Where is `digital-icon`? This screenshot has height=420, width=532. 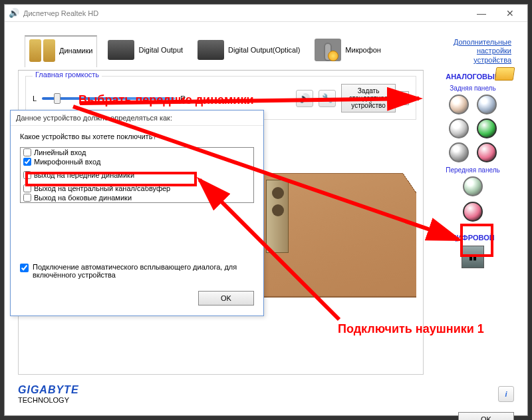
digital-icon is located at coordinates (121, 50).